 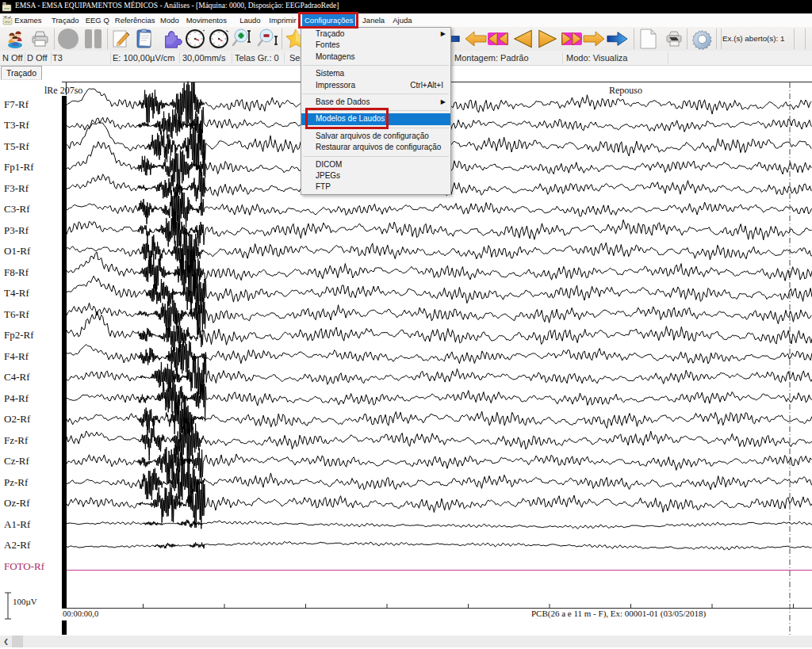 I want to click on menu-item-label: Base de Dados, so click(x=343, y=101).